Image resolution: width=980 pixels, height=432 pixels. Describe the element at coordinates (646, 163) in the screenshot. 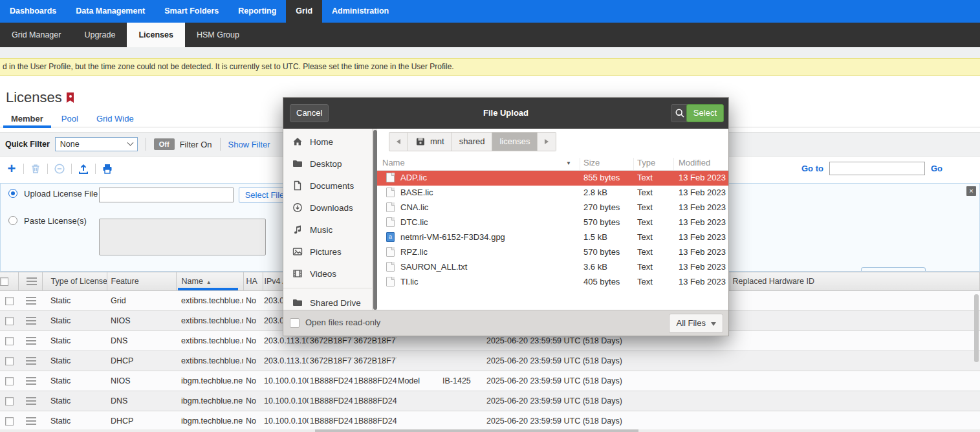

I see `column-type: Type` at that location.